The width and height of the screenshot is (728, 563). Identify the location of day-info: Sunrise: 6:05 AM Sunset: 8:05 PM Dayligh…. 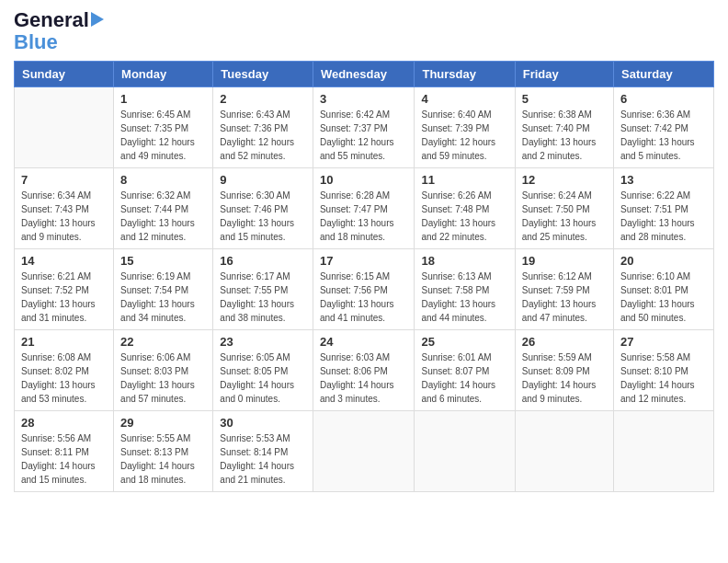
(263, 378).